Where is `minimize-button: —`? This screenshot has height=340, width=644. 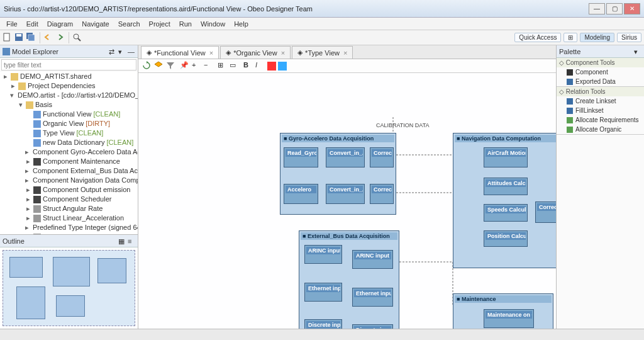 minimize-button: — is located at coordinates (597, 9).